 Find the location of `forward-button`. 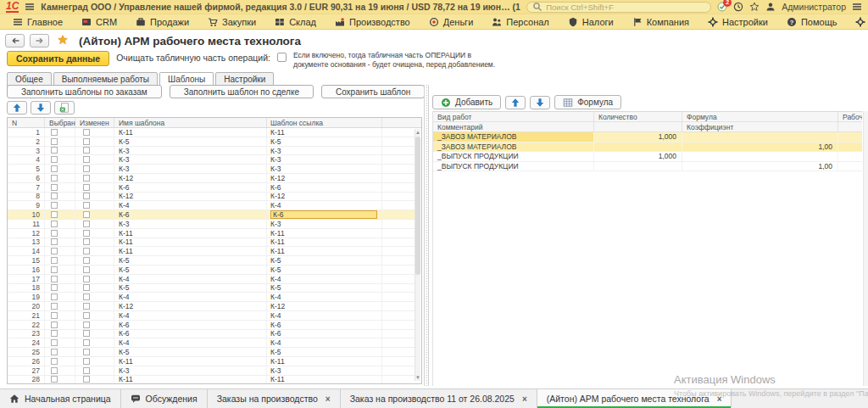

forward-button is located at coordinates (39, 41).